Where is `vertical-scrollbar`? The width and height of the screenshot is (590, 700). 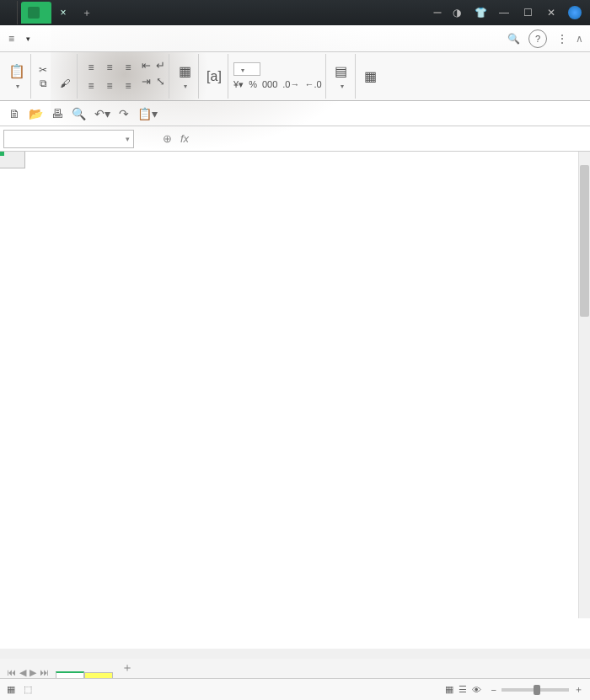
vertical-scrollbar is located at coordinates (584, 385).